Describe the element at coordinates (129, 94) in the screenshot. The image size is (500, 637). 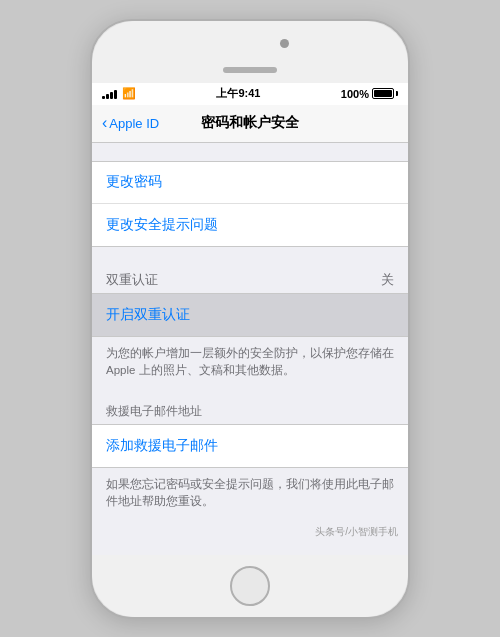
I see `wifi-icon: 📶` at that location.